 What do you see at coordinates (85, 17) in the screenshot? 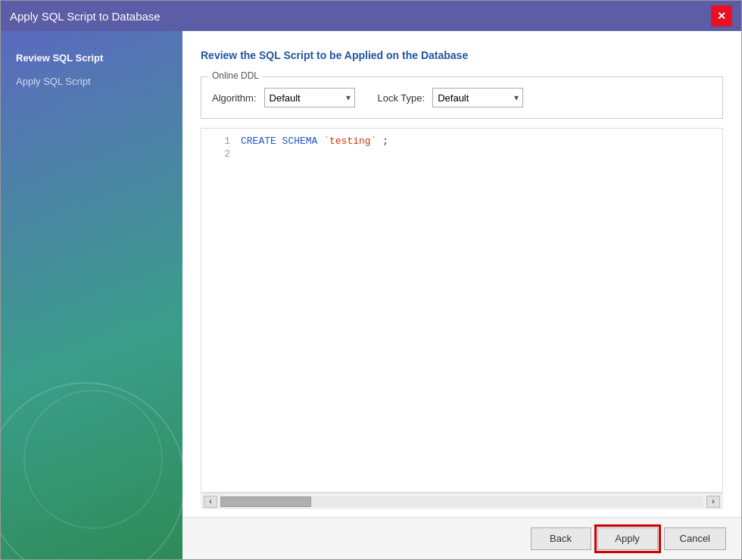
I see `dialog-title: Apply SQL Script to Database` at bounding box center [85, 17].